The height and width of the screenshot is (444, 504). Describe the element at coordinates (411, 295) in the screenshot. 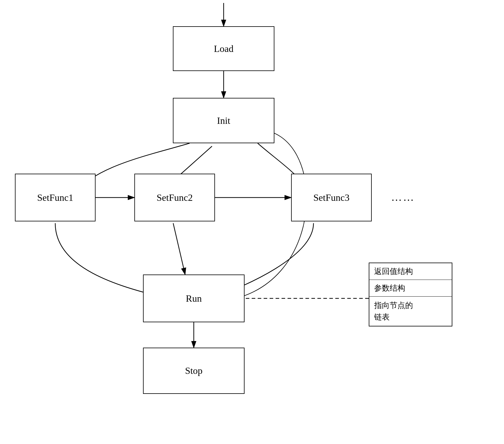

I see `legend-box: 返回值结构 参数结构 指向节点的链表` at that location.